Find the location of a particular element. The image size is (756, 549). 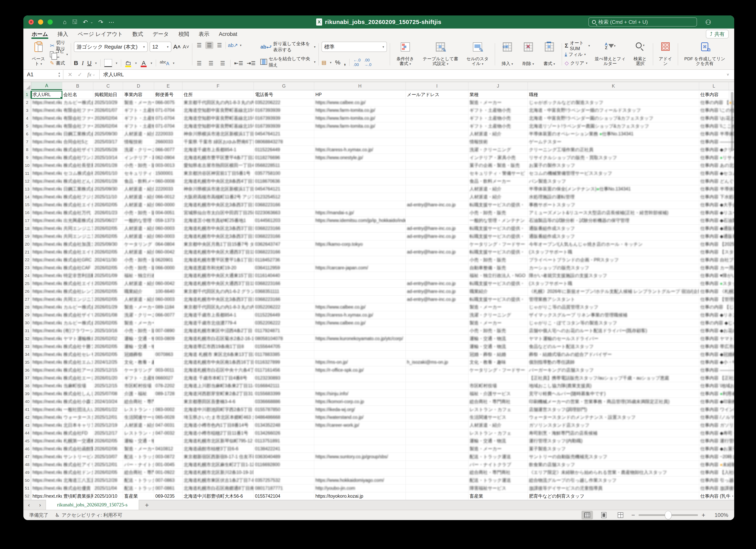

cell: 仕事内容 半導体製造装置のメンテナンス業務 is located at coordinates (714, 189).